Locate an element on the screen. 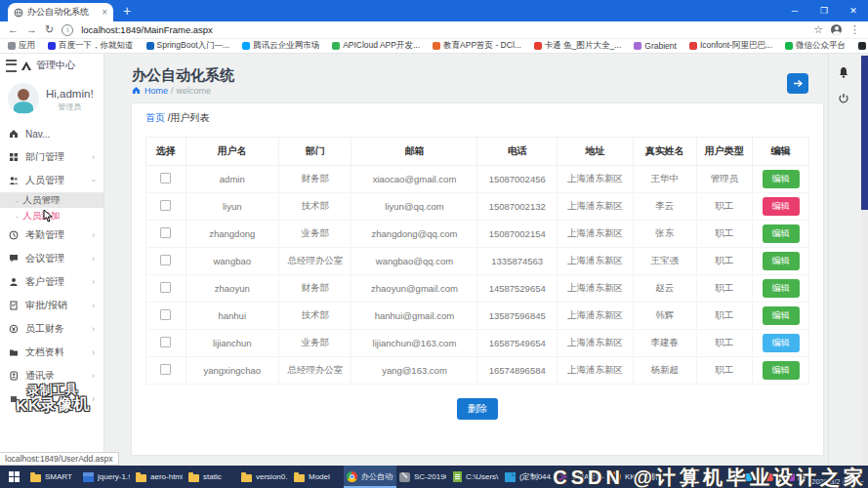 This screenshot has width=868, height=488. bookmark-item: 百度一下，你就知道 is located at coordinates (91, 46).